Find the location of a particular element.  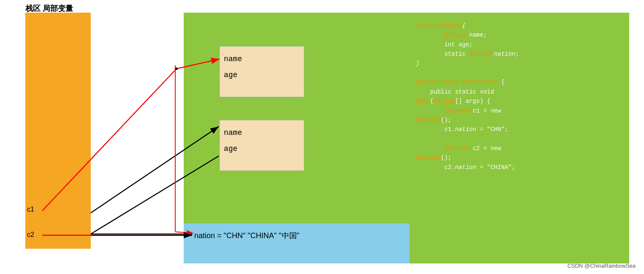

code-line-16: c2.nation = "CHINA"; is located at coordinates (519, 167).